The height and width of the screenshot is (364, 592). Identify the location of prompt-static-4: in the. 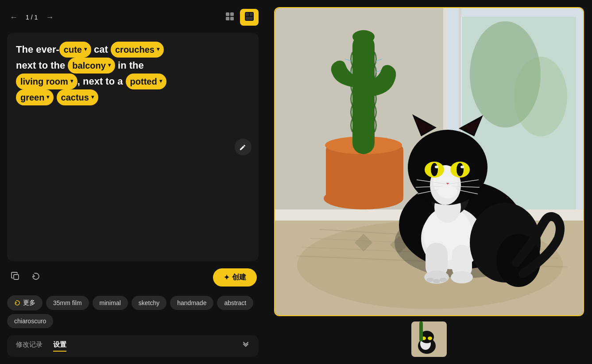
(129, 66).